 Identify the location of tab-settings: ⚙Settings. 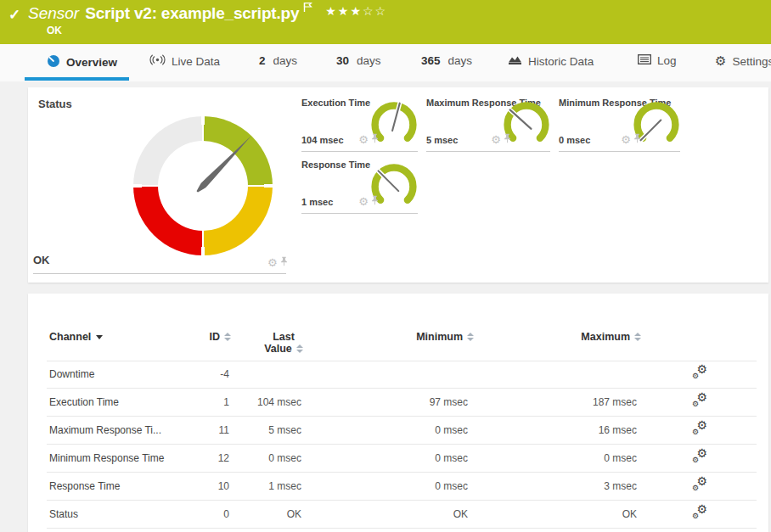
(743, 61).